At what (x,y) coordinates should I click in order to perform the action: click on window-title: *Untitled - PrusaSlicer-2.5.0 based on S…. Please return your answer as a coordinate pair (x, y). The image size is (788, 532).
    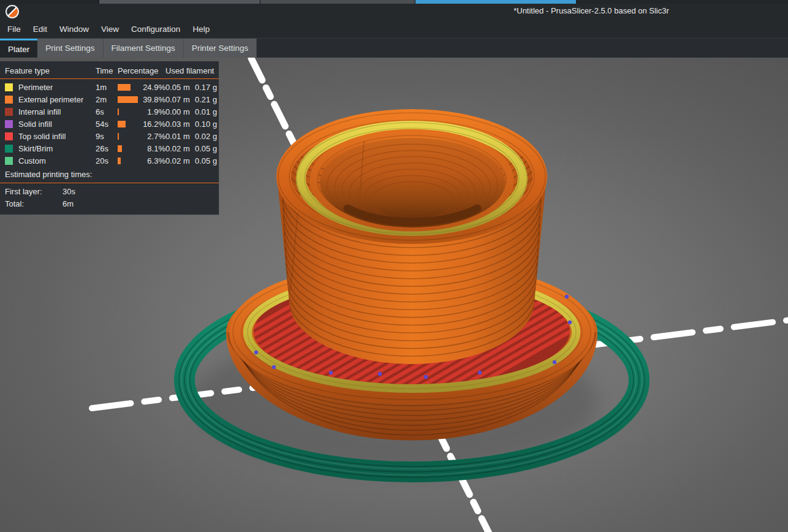
    Looking at the image, I should click on (591, 11).